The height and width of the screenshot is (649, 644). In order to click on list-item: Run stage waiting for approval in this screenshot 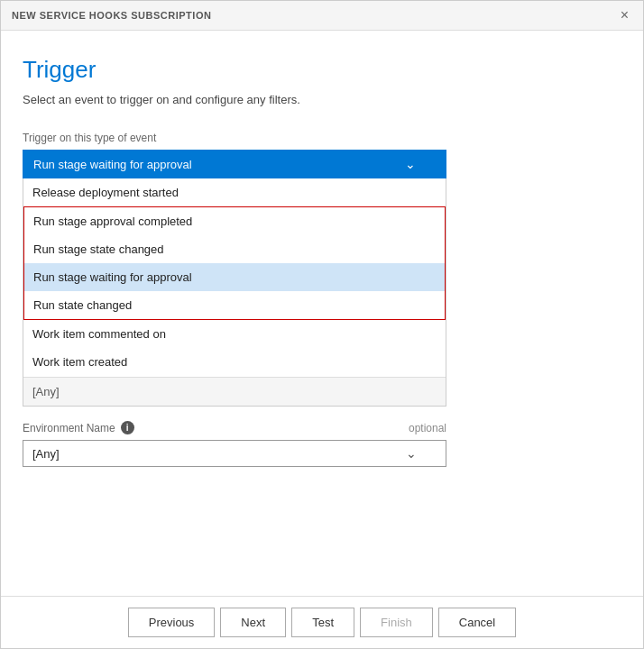, I will do `click(235, 278)`.